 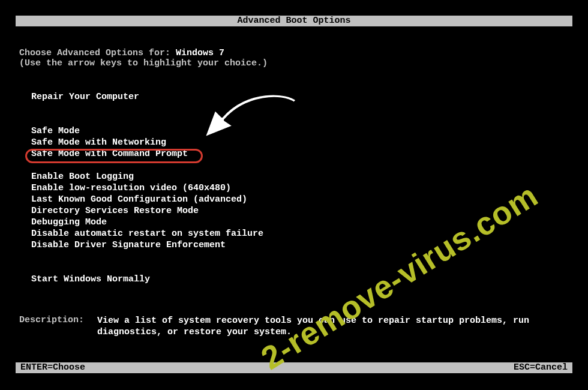 I want to click on menu-item-lowres: Enable low-resolution video (640x480), so click(x=300, y=188).